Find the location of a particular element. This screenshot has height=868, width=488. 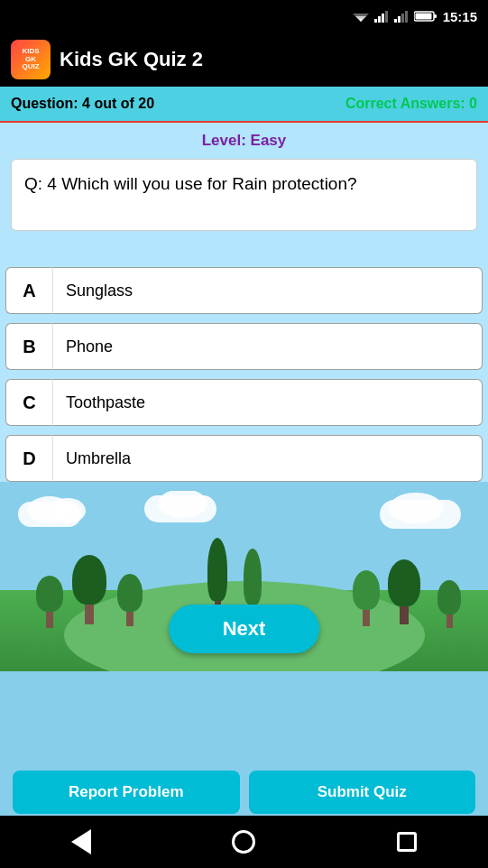

option-letter-a: A is located at coordinates (29, 291).